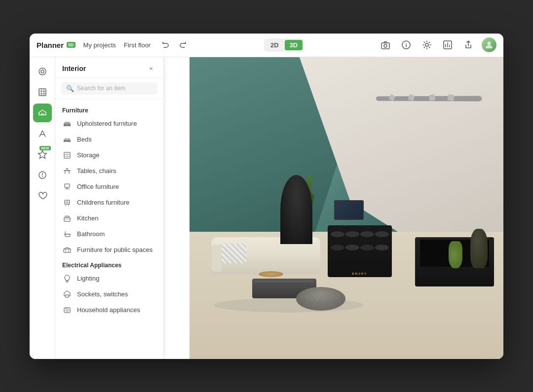 The height and width of the screenshot is (392, 533). I want to click on upholstered-label: Upholstered furniture, so click(107, 123).